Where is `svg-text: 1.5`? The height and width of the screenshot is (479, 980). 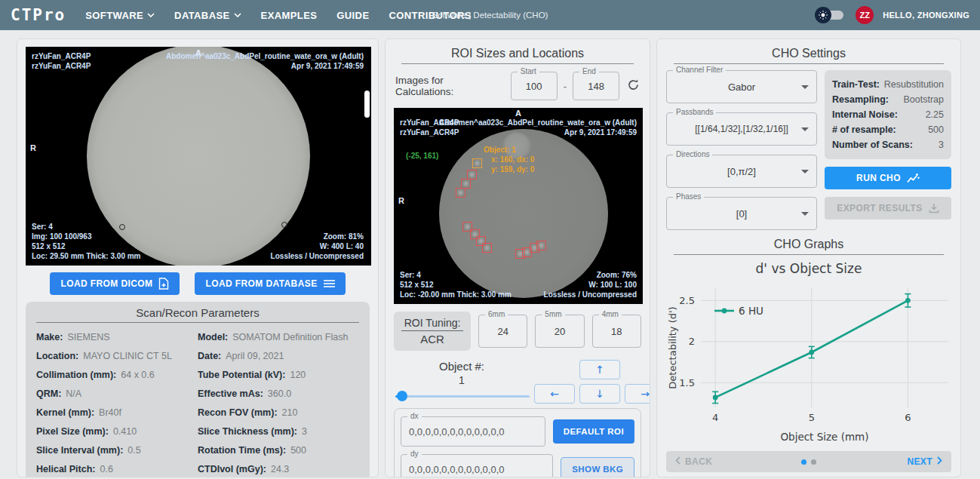 svg-text: 1.5 is located at coordinates (687, 383).